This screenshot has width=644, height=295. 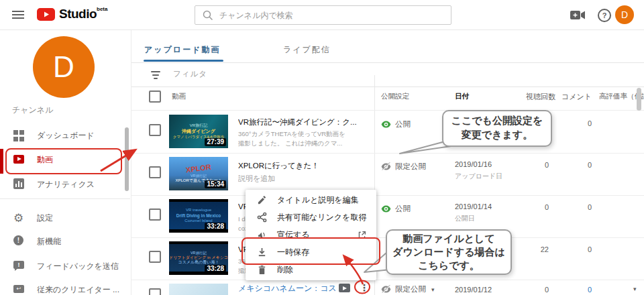 What do you see at coordinates (364, 288) in the screenshot?
I see `kebab-menu-icon: ⋮` at bounding box center [364, 288].